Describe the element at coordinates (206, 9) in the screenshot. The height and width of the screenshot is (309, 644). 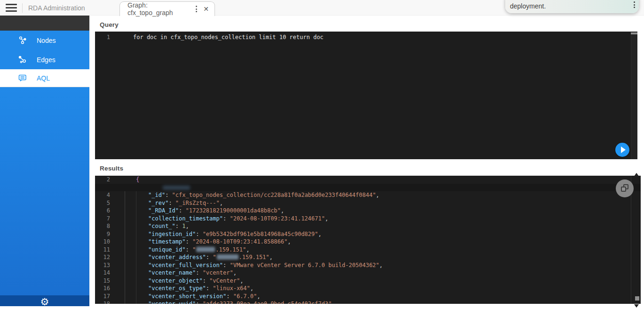
I see `tab-close-icon: ✕` at that location.